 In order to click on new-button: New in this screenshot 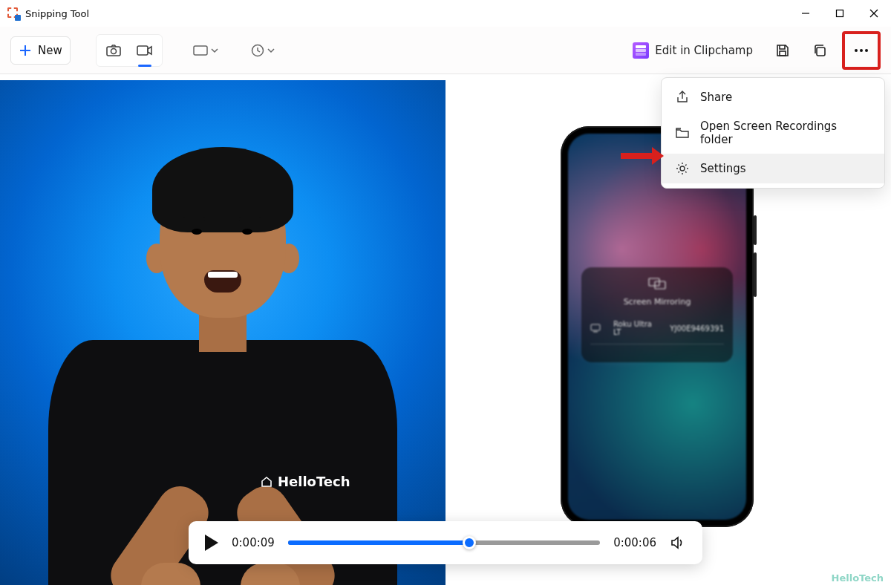, I will do `click(40, 50)`.